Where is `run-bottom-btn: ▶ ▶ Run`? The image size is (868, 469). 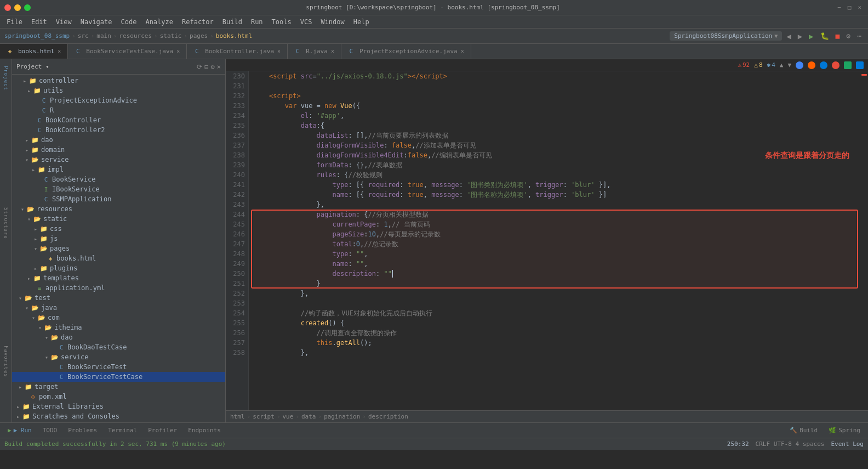
run-bottom-btn: ▶ ▶ Run is located at coordinates (20, 430).